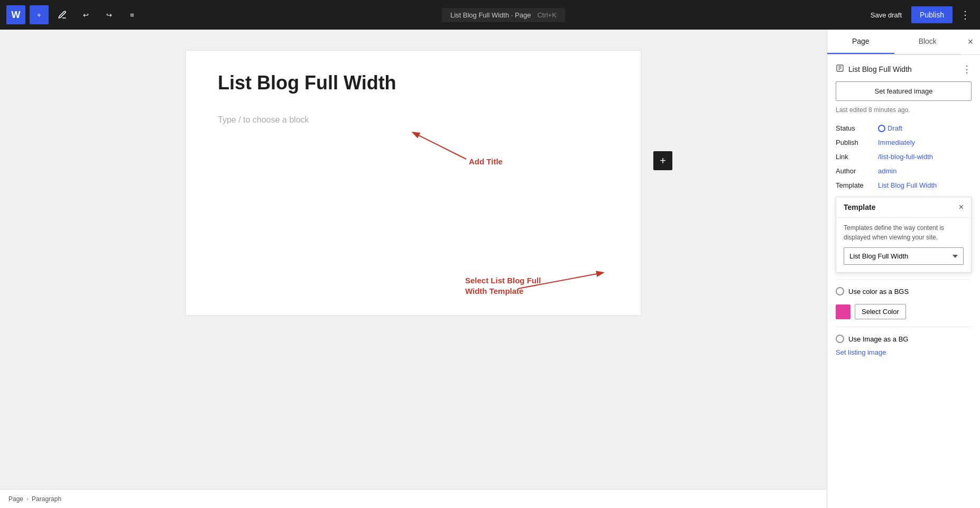 This screenshot has height=508, width=980. I want to click on right-sidebar: Page Block × List Blog Full Width ⋮ Set …, so click(903, 269).